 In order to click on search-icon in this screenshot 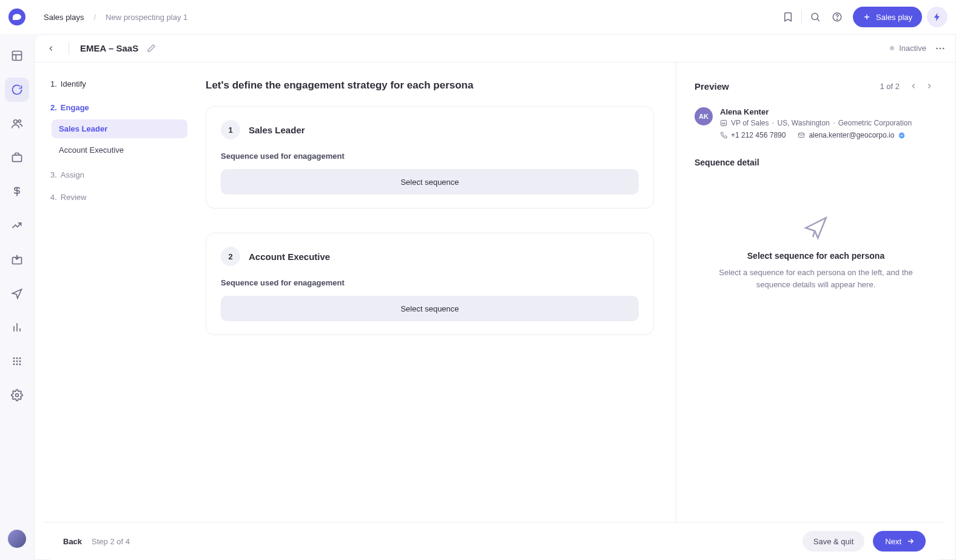, I will do `click(815, 17)`.